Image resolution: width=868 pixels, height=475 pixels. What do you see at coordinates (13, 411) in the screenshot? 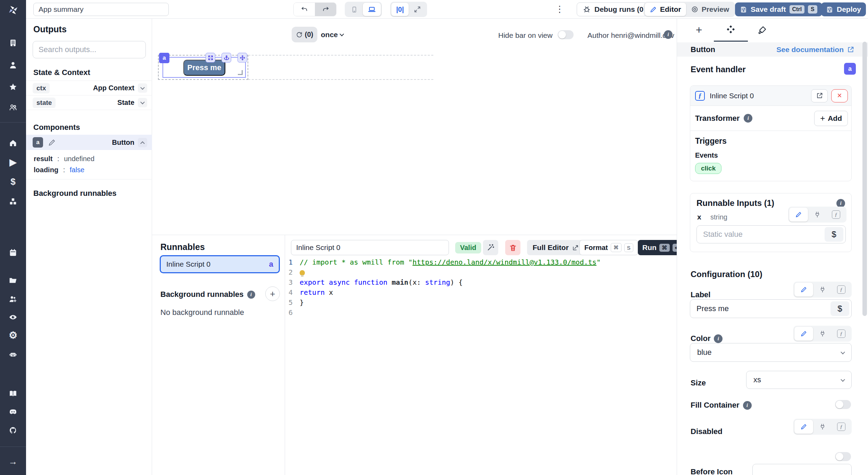
I see `sidebar-item-discord` at bounding box center [13, 411].